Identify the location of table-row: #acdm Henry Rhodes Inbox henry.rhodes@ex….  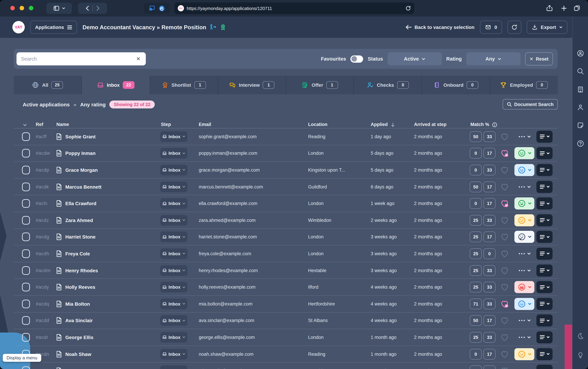
(286, 271).